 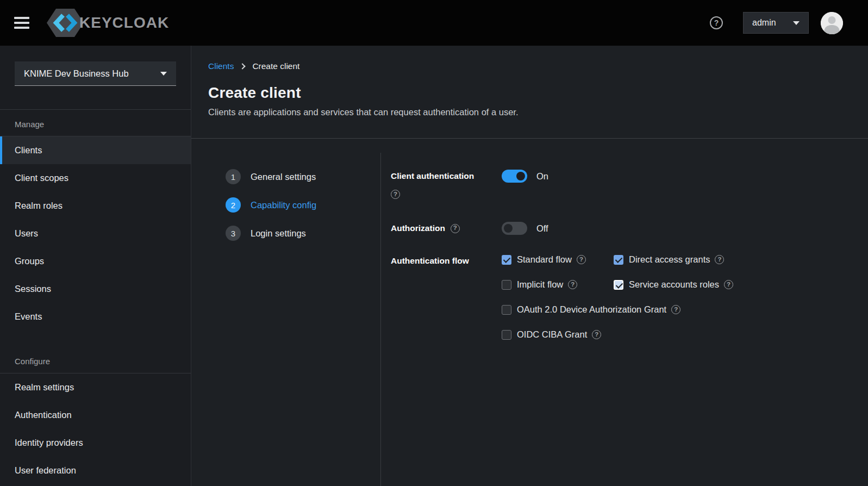 What do you see at coordinates (233, 205) in the screenshot?
I see `step-number-badge: 2` at bounding box center [233, 205].